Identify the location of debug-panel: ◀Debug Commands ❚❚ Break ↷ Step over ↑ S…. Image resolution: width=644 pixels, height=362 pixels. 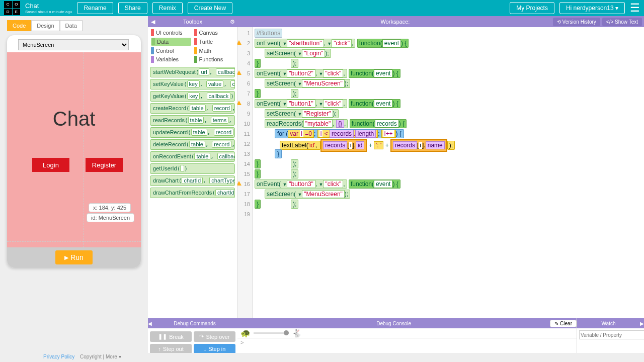
(396, 337).